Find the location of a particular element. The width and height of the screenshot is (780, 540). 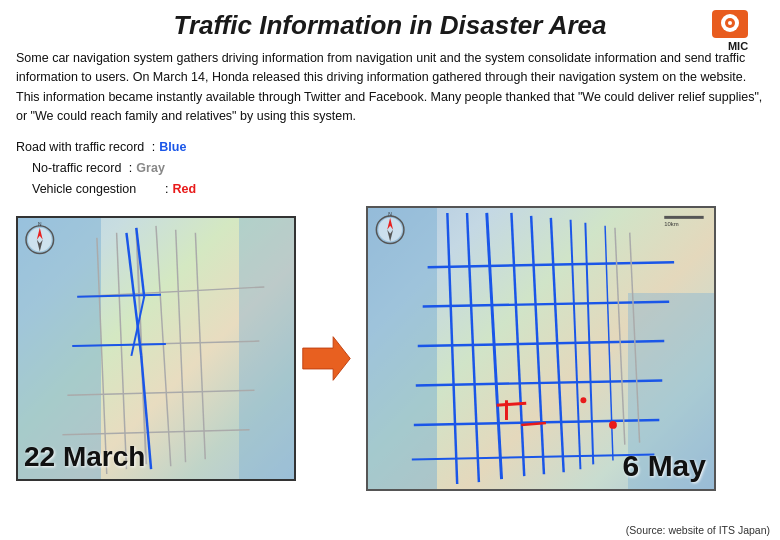

arrow-container is located at coordinates (326, 358).